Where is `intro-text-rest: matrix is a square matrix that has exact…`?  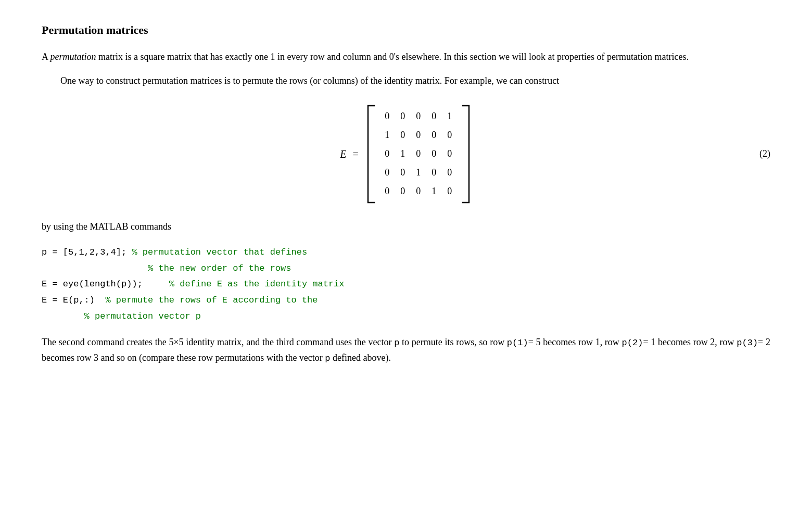 intro-text-rest: matrix is a square matrix that has exact… is located at coordinates (394, 57).